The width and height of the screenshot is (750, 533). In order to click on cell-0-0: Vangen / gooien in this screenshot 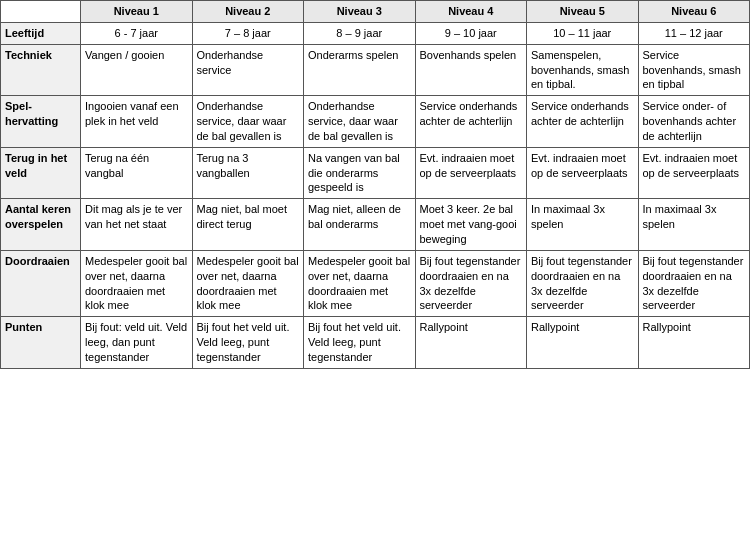, I will do `click(137, 70)`.